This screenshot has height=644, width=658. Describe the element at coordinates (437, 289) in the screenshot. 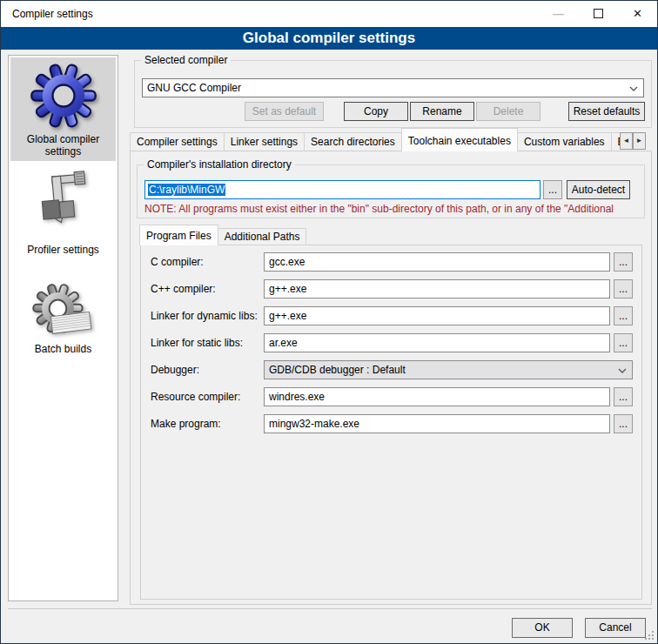

I see `cpp-compiler-input` at that location.